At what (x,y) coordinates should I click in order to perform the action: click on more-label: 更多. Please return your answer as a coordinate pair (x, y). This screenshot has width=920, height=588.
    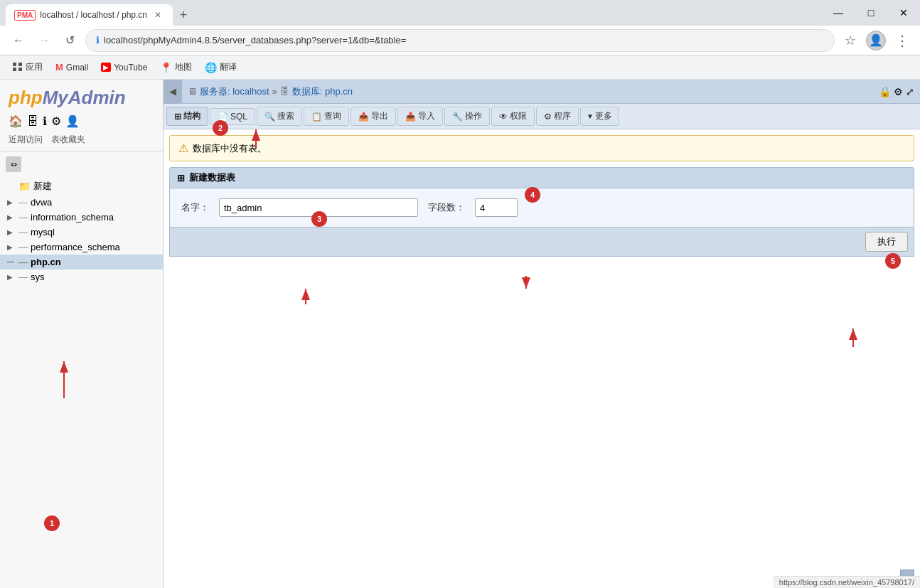
    Looking at the image, I should click on (604, 117).